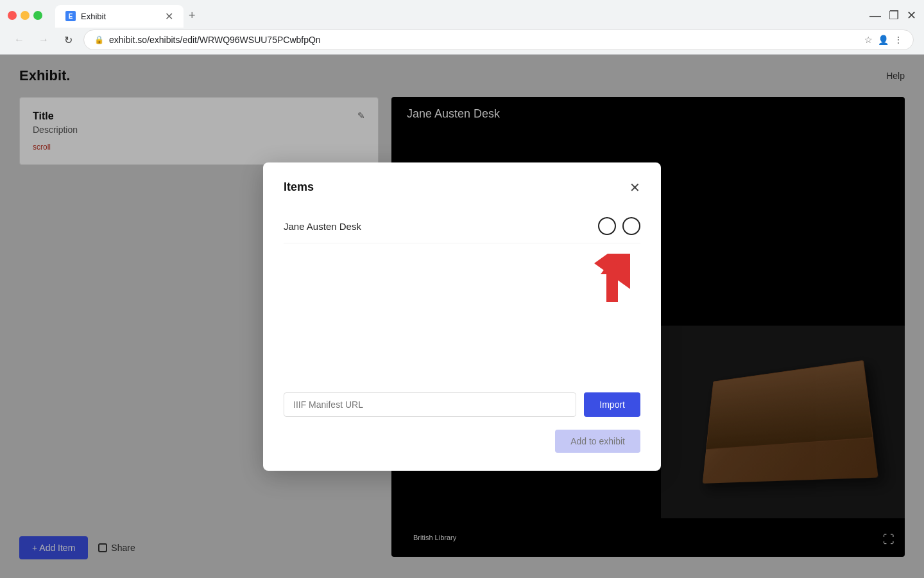 The height and width of the screenshot is (578, 924). What do you see at coordinates (193, 15) in the screenshot?
I see `new-tab-btn: +` at bounding box center [193, 15].